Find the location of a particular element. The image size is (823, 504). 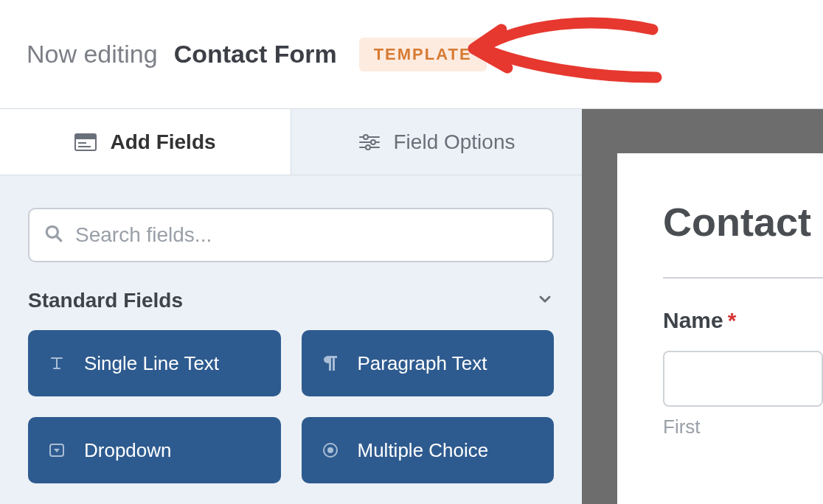

tab-field-options-label: Field Options is located at coordinates (454, 142).